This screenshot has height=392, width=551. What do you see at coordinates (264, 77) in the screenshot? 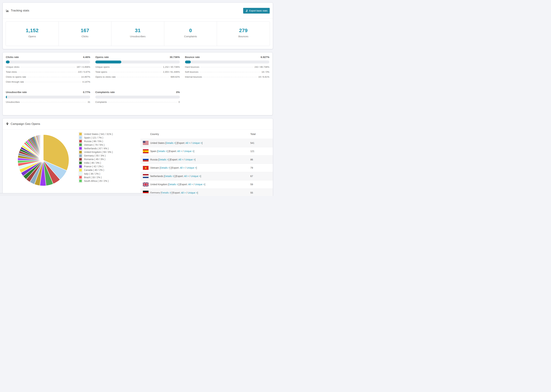
I see `rate-stat-value: 19 / 6.81%` at bounding box center [264, 77].